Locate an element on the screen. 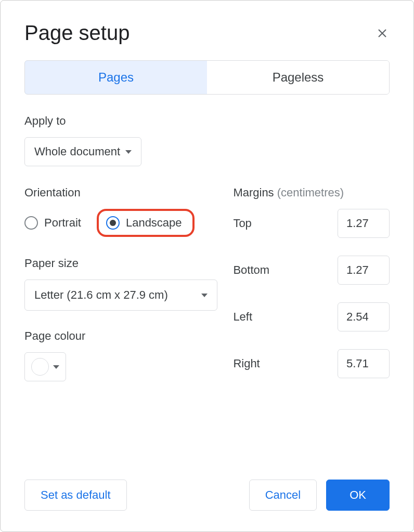 The width and height of the screenshot is (414, 532). radio-landscape: Landscape is located at coordinates (144, 223).